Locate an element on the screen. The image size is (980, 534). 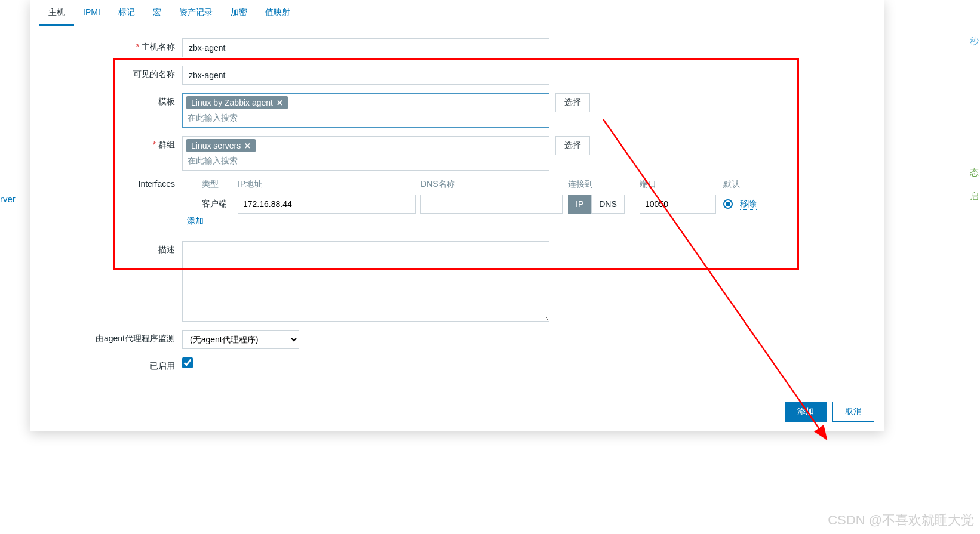
group-tag: Linux servers ✕ is located at coordinates (221, 146).